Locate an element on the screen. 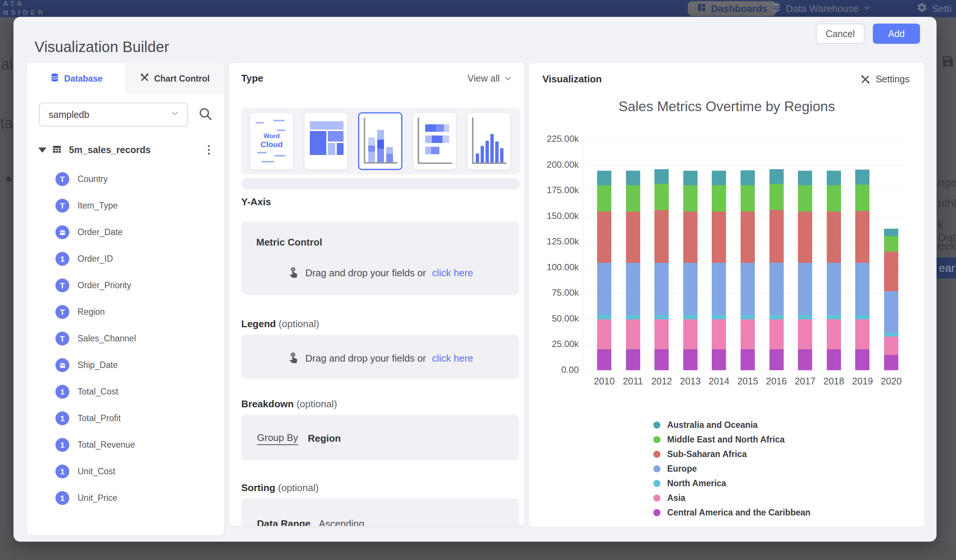 Image resolution: width=956 pixels, height=560 pixels. field-item-unit_price: 1Unit_Price is located at coordinates (126, 498).